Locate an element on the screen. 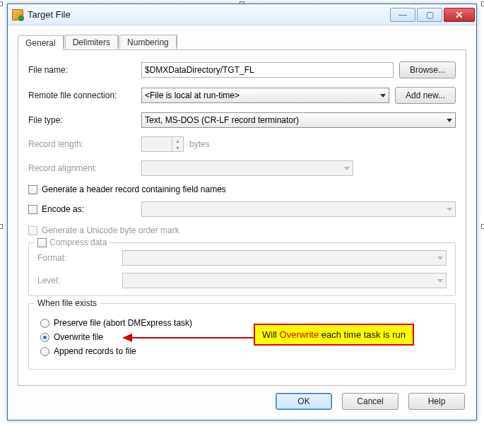 Image resolution: width=484 pixels, height=448 pixels. annotation-arrow-icon is located at coordinates (188, 338).